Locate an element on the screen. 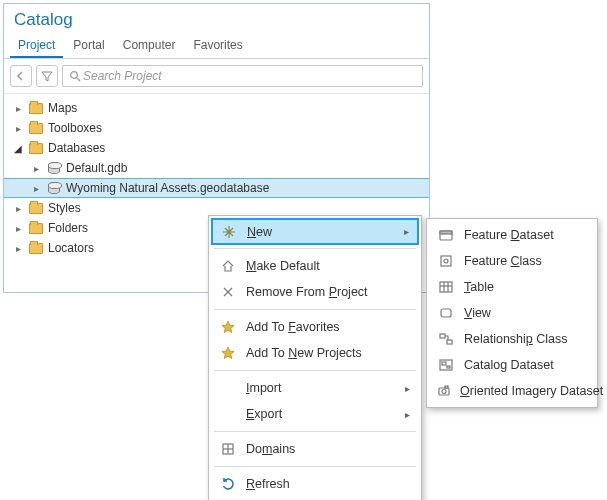 The image size is (607, 500). tree-node-default-gdb: ▸ Default.gdb is located at coordinates (216, 168).